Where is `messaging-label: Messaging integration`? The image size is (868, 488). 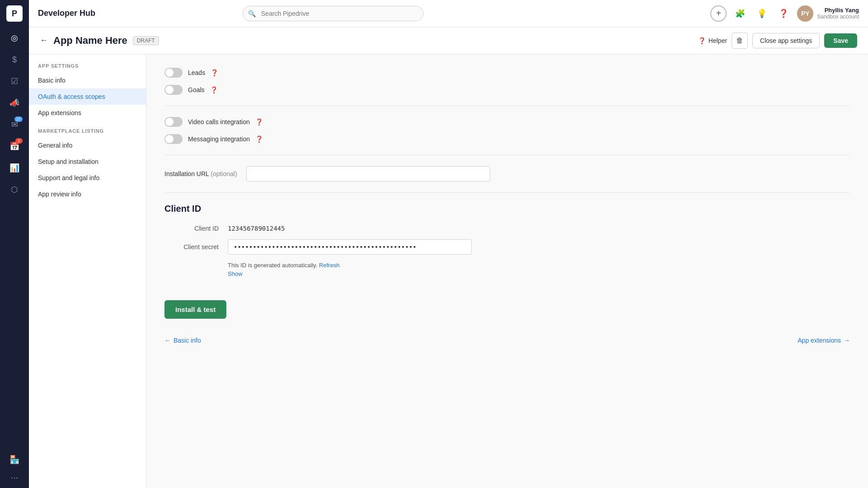 messaging-label: Messaging integration is located at coordinates (219, 139).